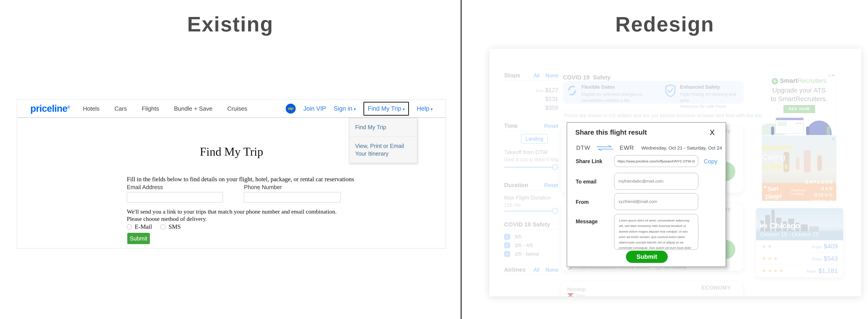 This screenshot has width=868, height=319. What do you see at coordinates (767, 246) in the screenshot?
I see `star-rating: ★★` at bounding box center [767, 246].